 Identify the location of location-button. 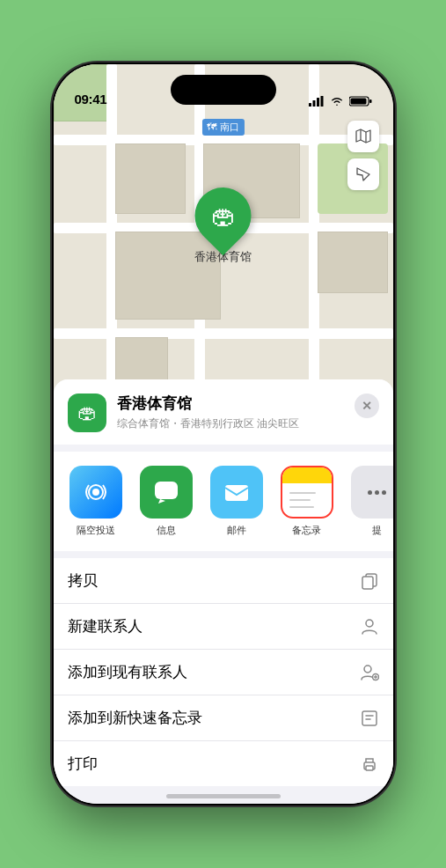
(363, 174).